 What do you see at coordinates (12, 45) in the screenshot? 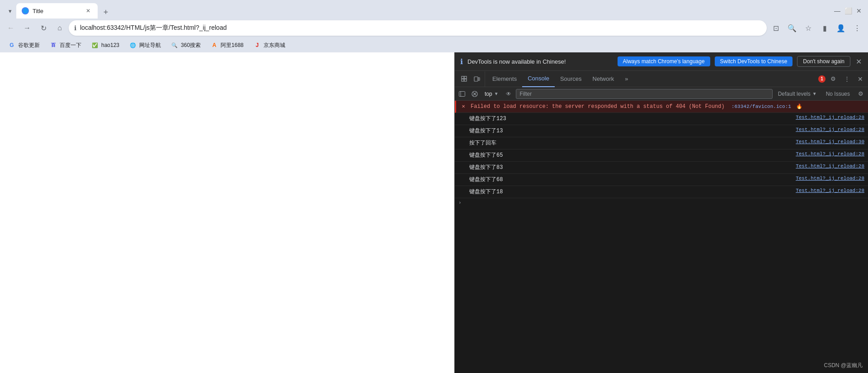
I see `bookmark-favicon-google: G` at bounding box center [12, 45].